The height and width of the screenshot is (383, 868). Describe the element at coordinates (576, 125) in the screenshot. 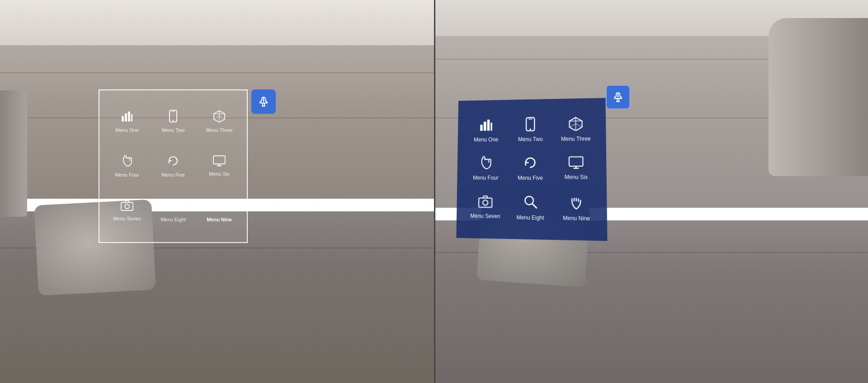

I see `cube-icon-right` at that location.